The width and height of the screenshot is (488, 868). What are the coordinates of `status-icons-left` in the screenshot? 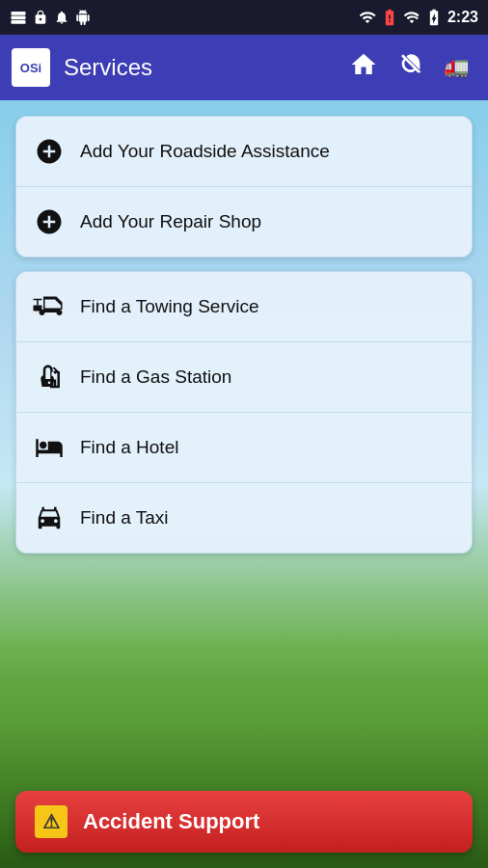 It's located at (50, 17).